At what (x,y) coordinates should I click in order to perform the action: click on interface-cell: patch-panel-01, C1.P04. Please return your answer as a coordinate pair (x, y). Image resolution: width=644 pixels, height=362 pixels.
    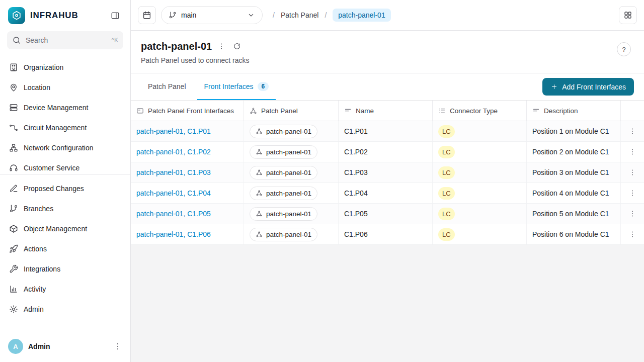
    Looking at the image, I should click on (187, 193).